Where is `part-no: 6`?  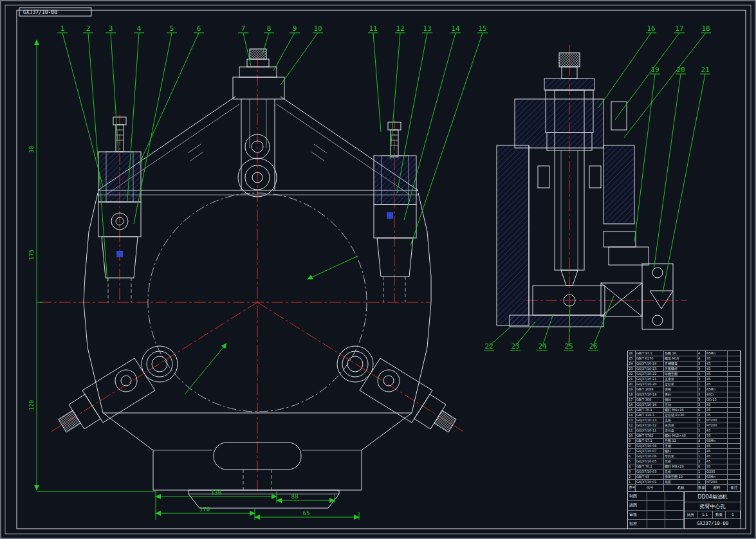
part-no: 6 is located at coordinates (632, 457).